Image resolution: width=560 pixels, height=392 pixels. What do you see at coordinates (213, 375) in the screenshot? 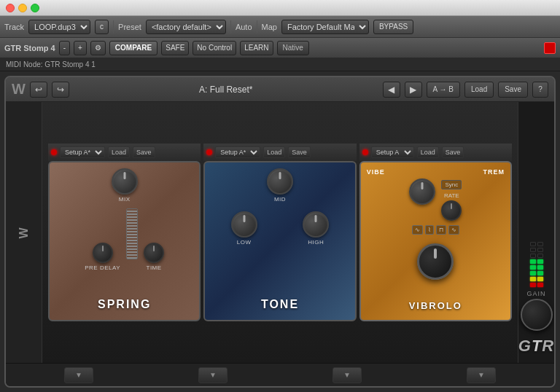
I see `arrow-btn-2: ▼` at bounding box center [213, 375].